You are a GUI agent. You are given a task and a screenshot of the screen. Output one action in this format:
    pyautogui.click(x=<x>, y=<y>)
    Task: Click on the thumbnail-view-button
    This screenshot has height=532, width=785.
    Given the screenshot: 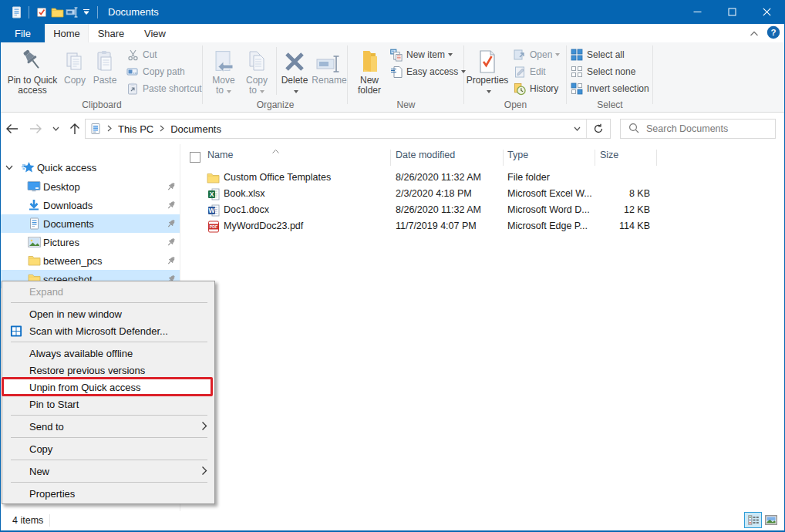 What is the action you would take?
    pyautogui.click(x=771, y=520)
    